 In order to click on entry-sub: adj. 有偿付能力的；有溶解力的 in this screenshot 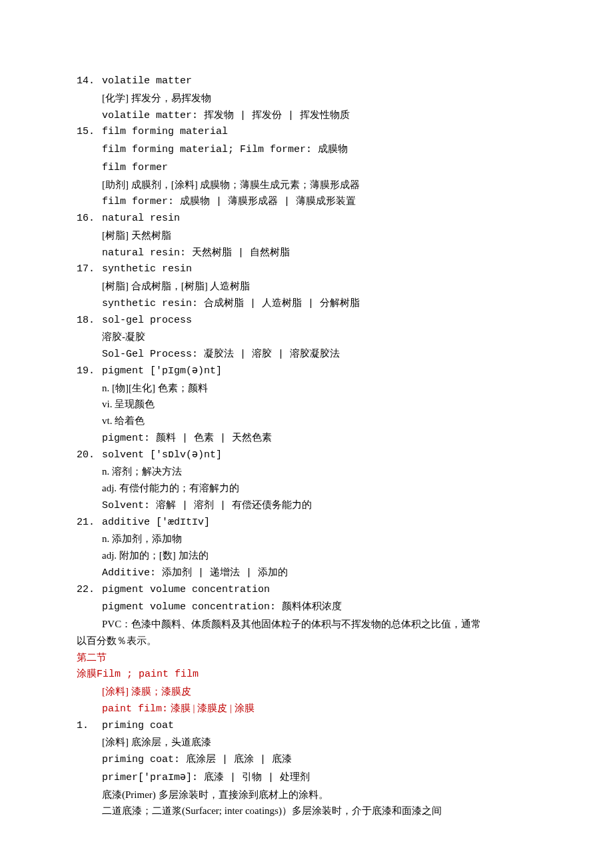, I will do `click(306, 488)`.